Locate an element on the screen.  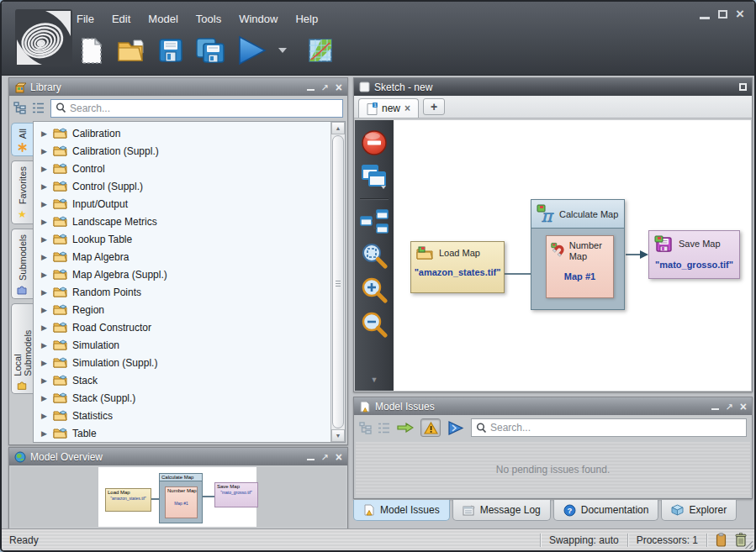
side-tab-submodels: Submodels is located at coordinates (22, 264).